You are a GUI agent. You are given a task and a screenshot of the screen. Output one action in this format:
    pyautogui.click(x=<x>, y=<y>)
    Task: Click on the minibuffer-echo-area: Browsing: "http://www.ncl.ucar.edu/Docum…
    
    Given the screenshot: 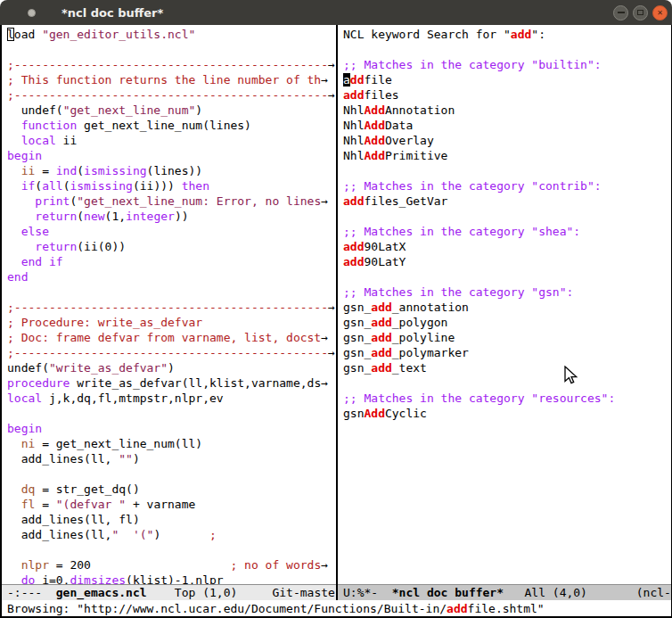 What is the action you would take?
    pyautogui.click(x=337, y=608)
    